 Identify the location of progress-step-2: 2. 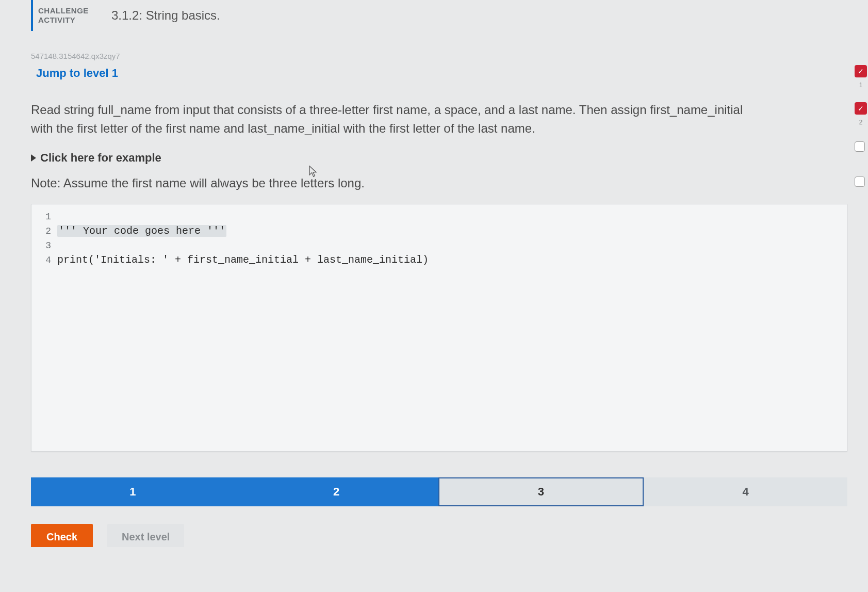
(336, 492).